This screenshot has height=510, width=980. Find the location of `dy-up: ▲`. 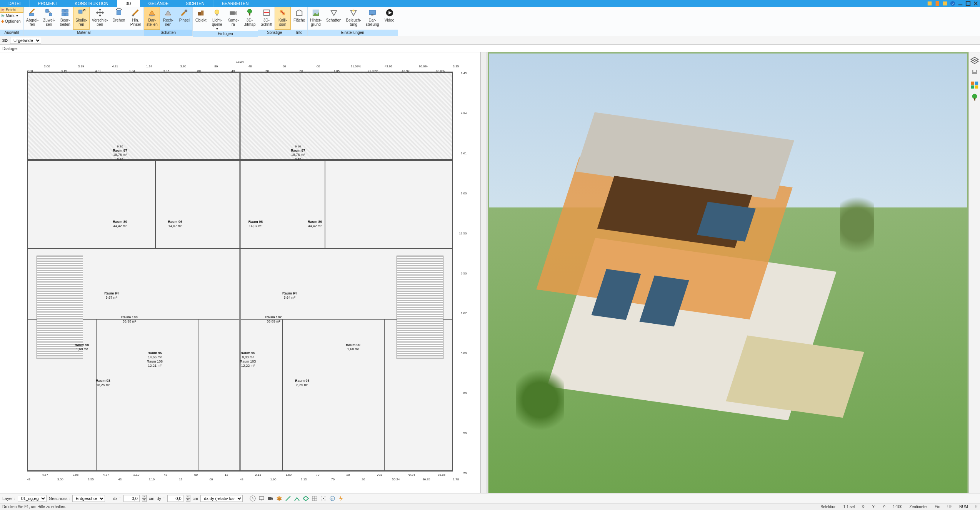

dy-up: ▲ is located at coordinates (188, 497).